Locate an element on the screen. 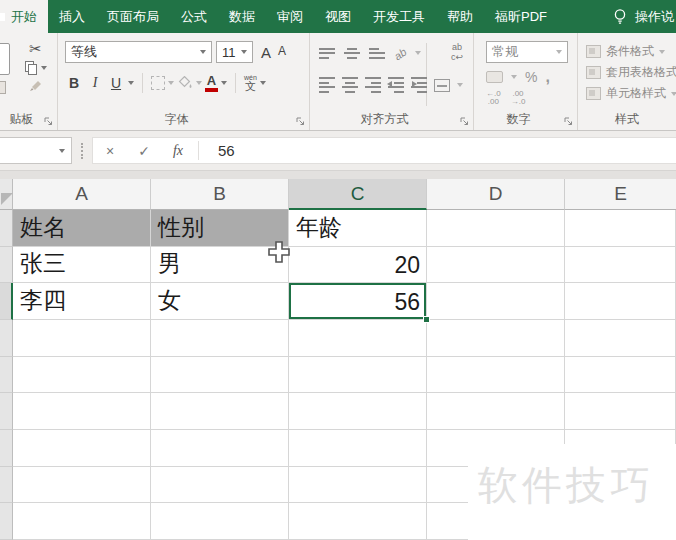 The image size is (676, 540). tab-help: 帮助 is located at coordinates (460, 16).